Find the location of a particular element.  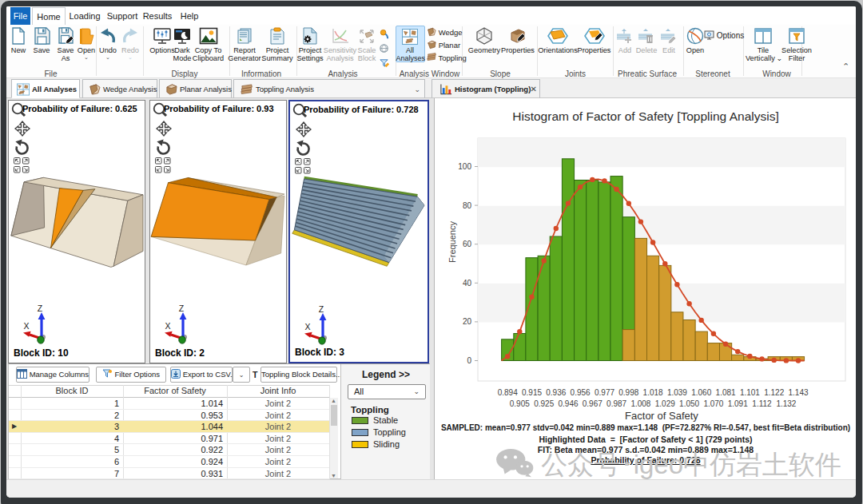

svg-text: 1.060 is located at coordinates (702, 393).